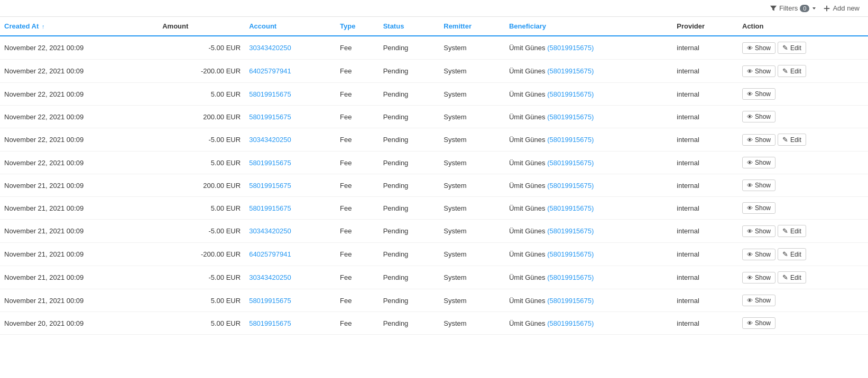 The image size is (868, 378). Describe the element at coordinates (357, 26) in the screenshot. I see `col-type: Type` at that location.